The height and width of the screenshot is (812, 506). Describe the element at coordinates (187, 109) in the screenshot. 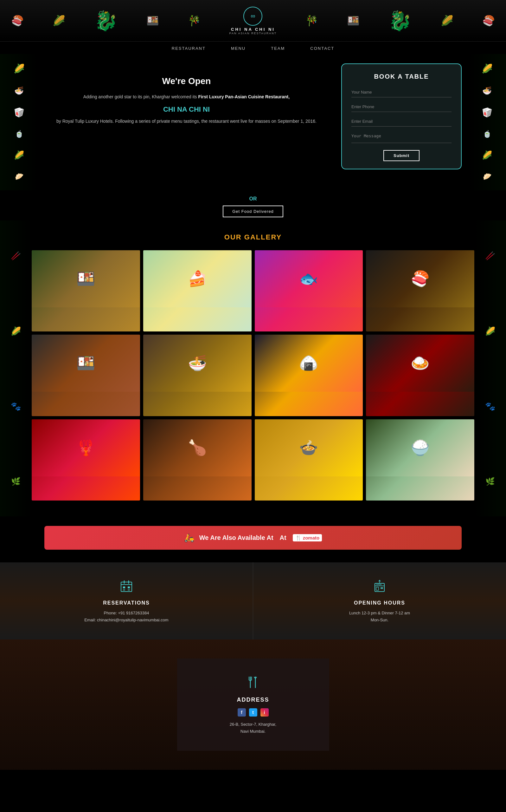

I see `hero-restaurant-name: CHI NA CHI NI` at that location.